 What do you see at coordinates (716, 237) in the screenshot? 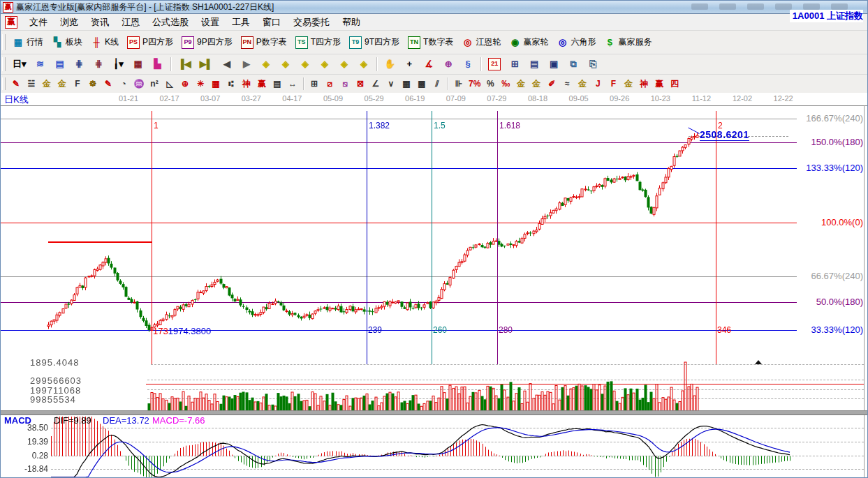
I see `gann-vline-2: 2346` at bounding box center [716, 237].